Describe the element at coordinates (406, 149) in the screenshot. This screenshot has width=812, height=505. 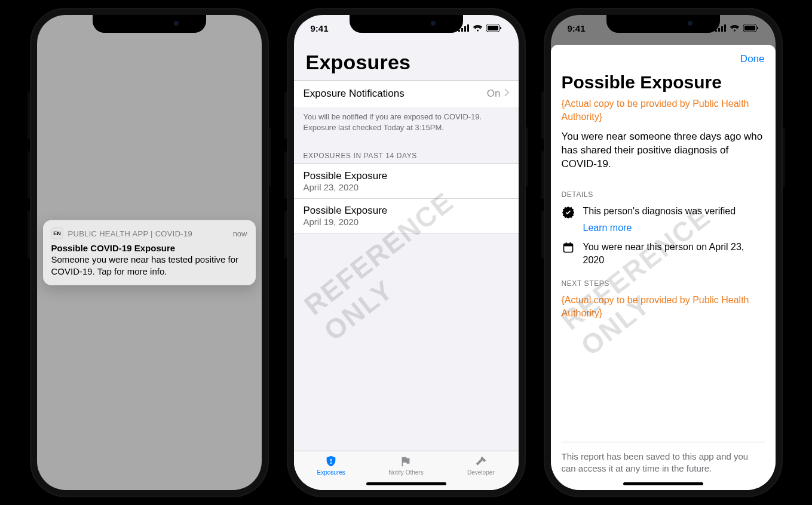
I see `section-header: EXPOSURES IN PAST 14 DAYS` at that location.